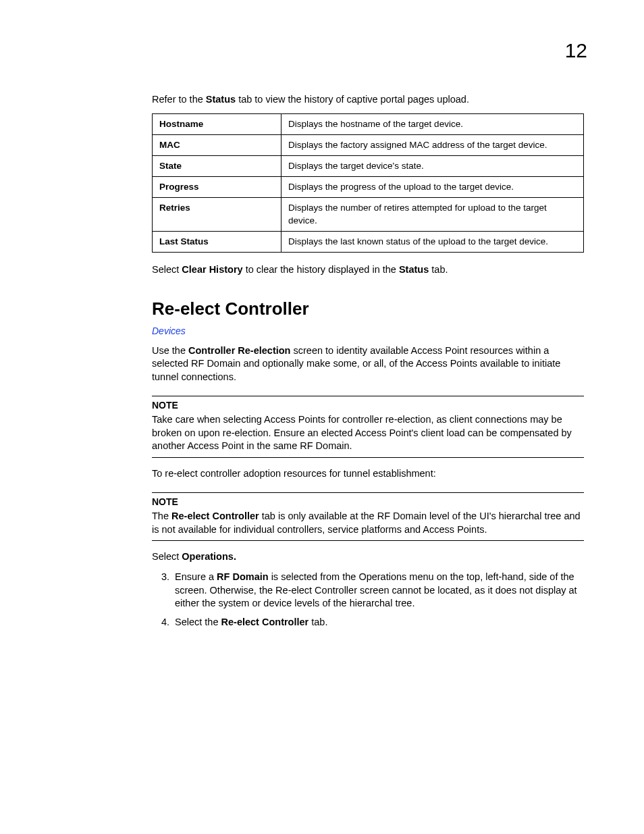 This screenshot has height=834, width=644. What do you see at coordinates (369, 215) in the screenshot?
I see `table-row: Retries Displays the number of retires a…` at bounding box center [369, 215].